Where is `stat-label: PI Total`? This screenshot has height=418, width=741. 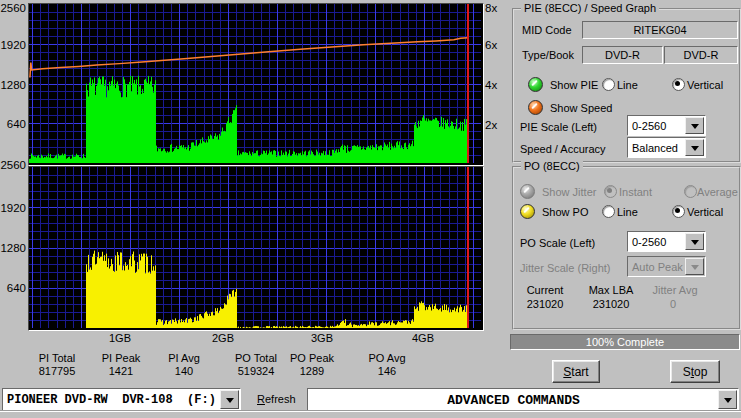
stat-label: PI Total is located at coordinates (58, 358).